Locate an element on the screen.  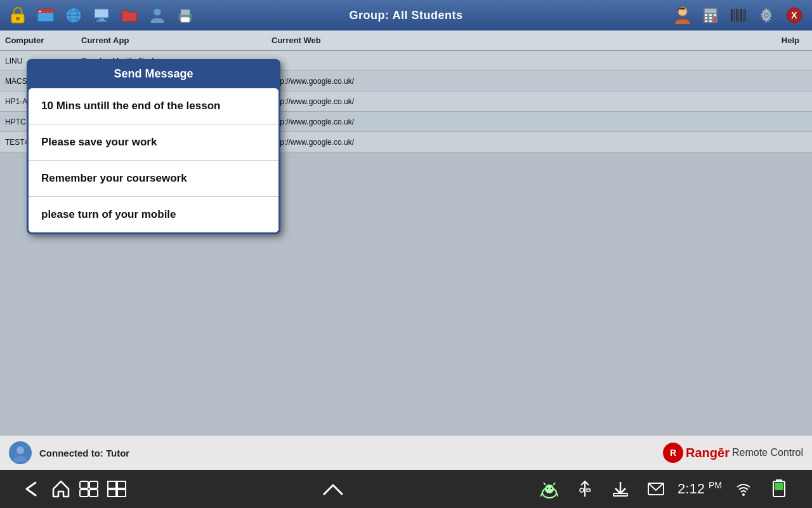
ranger-r: Rang is located at coordinates (702, 453).